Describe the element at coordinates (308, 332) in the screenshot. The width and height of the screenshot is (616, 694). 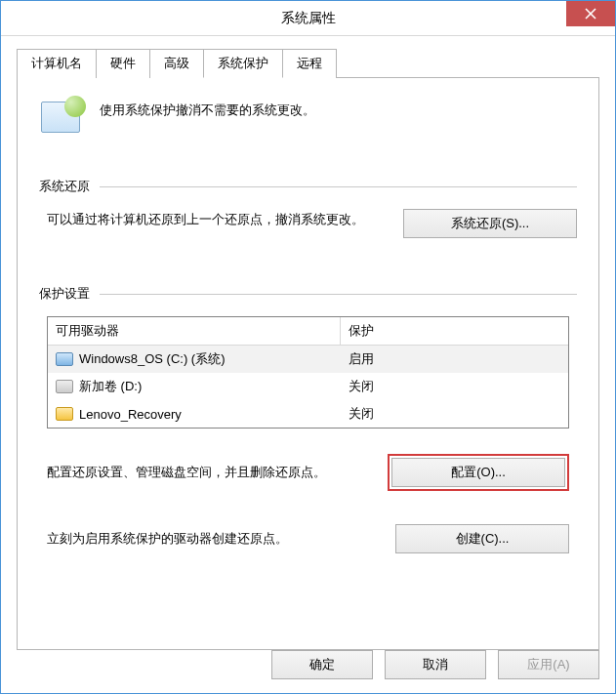
I see `drive-table-header: 可用驱动器 保护` at that location.